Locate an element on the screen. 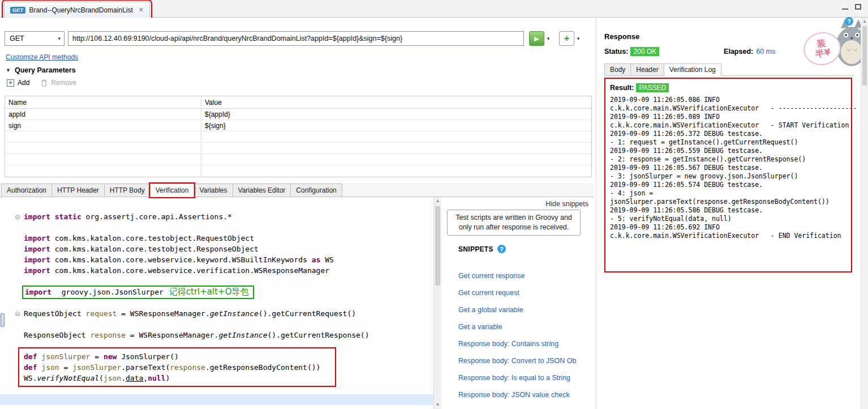  tab-configuration: Configuration is located at coordinates (316, 190).